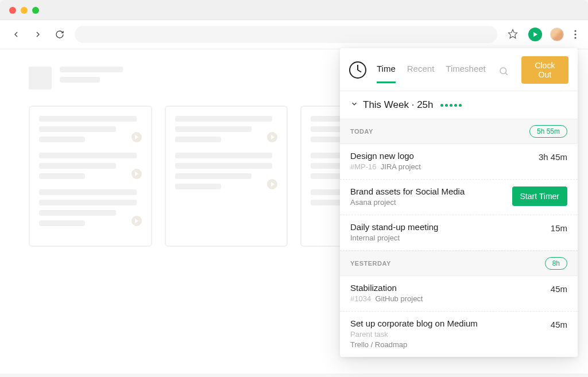 The image size is (588, 377). What do you see at coordinates (386, 156) in the screenshot?
I see `task-title: Design new logo` at bounding box center [386, 156].